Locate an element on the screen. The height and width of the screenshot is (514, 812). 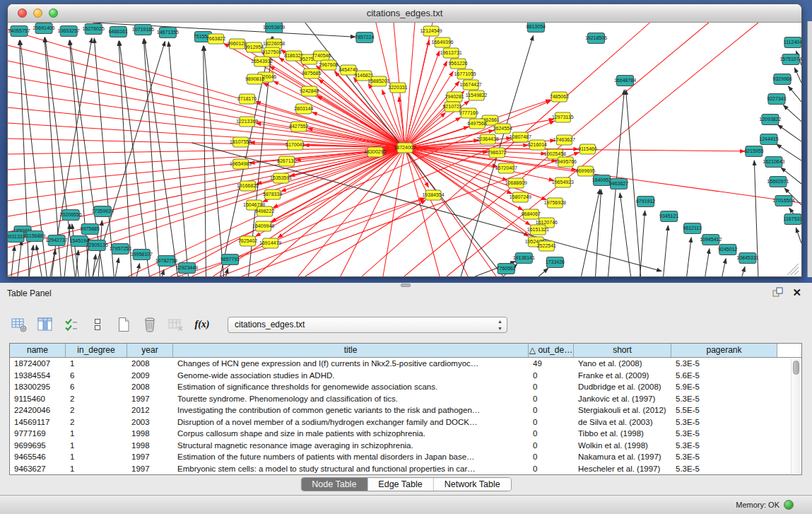
close-panel-icon: ✕ is located at coordinates (797, 293).